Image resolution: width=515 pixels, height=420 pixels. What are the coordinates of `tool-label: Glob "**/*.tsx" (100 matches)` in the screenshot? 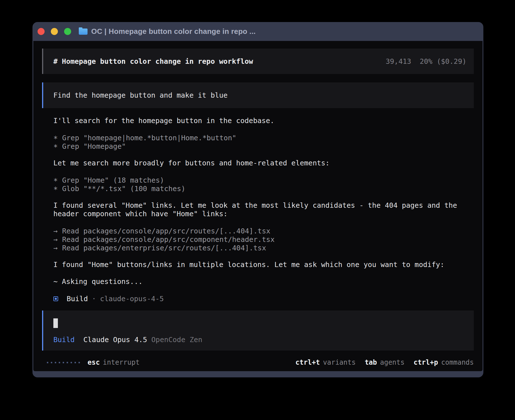 It's located at (124, 189).